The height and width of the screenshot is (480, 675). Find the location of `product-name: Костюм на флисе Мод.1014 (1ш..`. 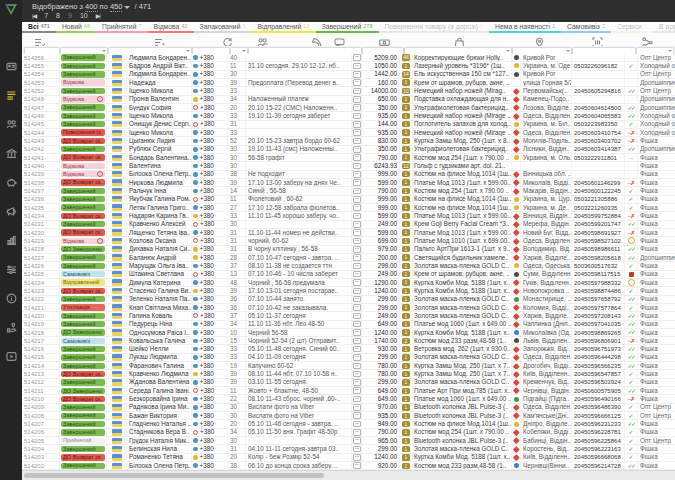

product-name: Костюм на флисе Мод.1014 (1ш.. is located at coordinates (462, 200).